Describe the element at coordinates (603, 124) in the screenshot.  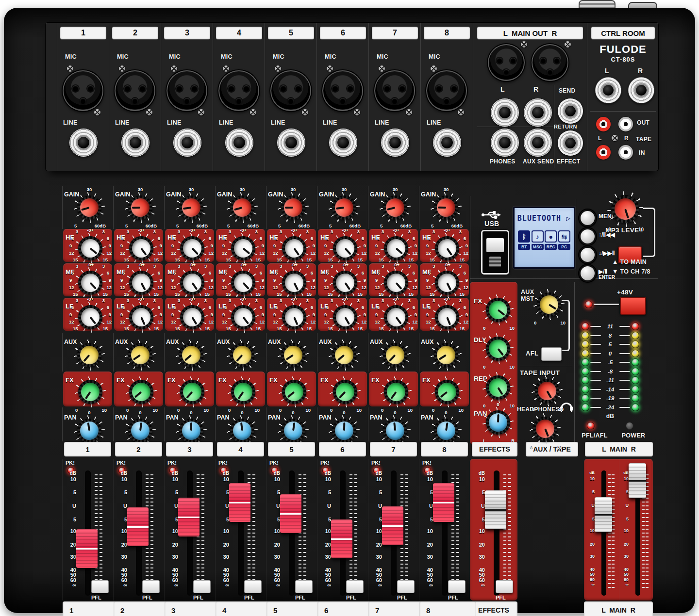
I see `tape-out-l-rca` at that location.